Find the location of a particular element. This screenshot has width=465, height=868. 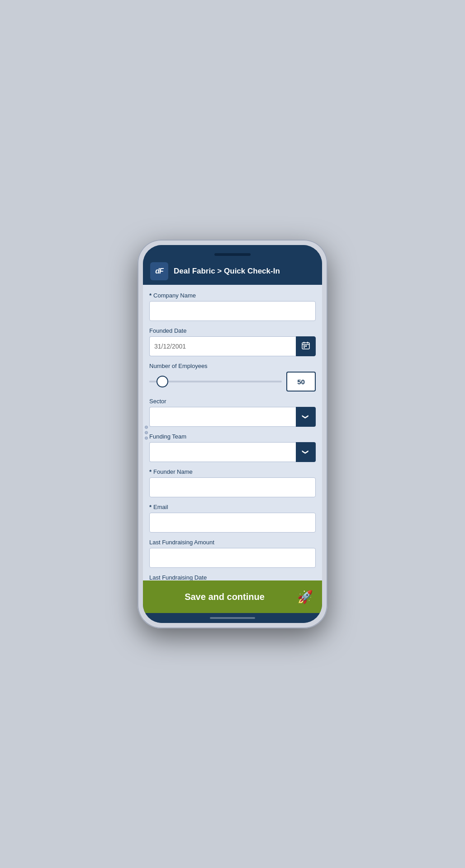

funding-team-dropdown-button: ❯ is located at coordinates (306, 452).